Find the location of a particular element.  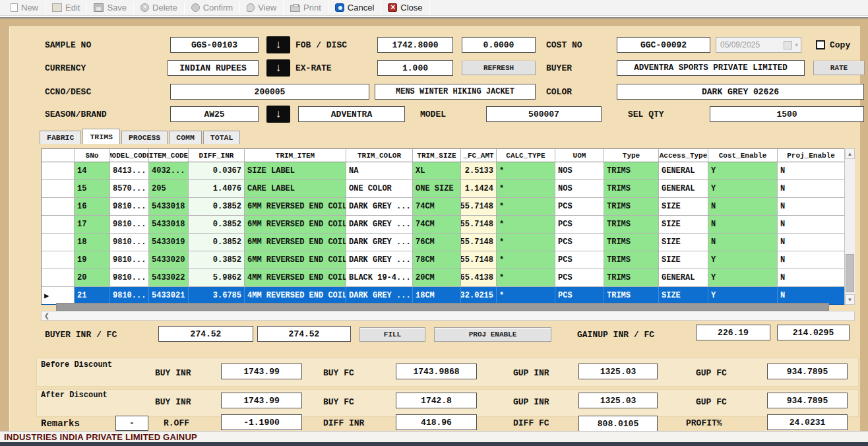

grid-cell: 18CM is located at coordinates (437, 296).